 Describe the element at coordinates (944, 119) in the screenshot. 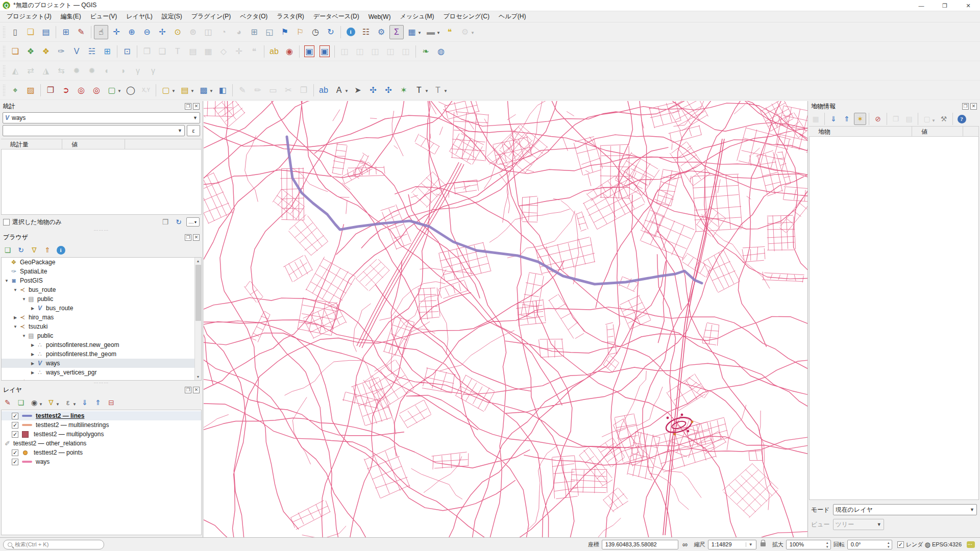

I see `identify-settings-icon: ⚒` at that location.